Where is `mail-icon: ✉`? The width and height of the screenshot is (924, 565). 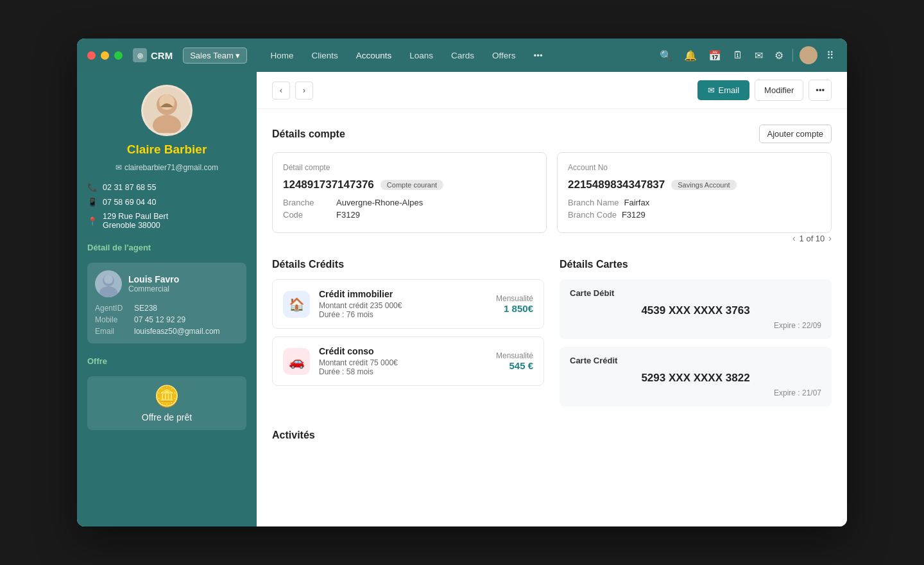
mail-icon: ✉ is located at coordinates (758, 55).